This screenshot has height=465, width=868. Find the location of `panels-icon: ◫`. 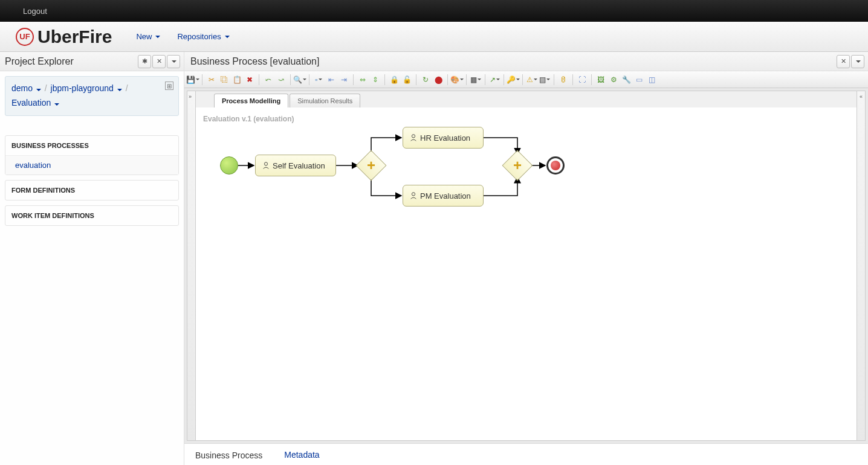

panels-icon: ◫ is located at coordinates (652, 80).